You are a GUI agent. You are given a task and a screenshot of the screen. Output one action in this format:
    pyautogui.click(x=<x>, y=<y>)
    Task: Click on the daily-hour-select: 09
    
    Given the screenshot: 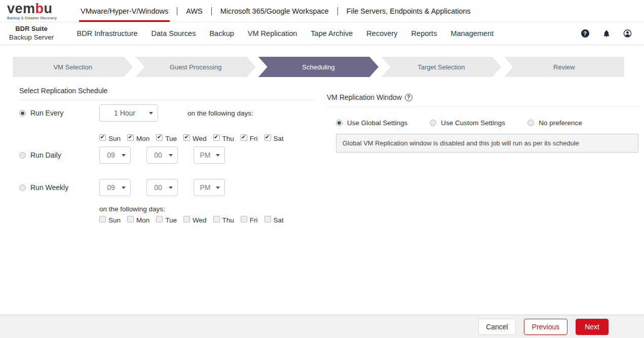 What is the action you would take?
    pyautogui.click(x=115, y=155)
    